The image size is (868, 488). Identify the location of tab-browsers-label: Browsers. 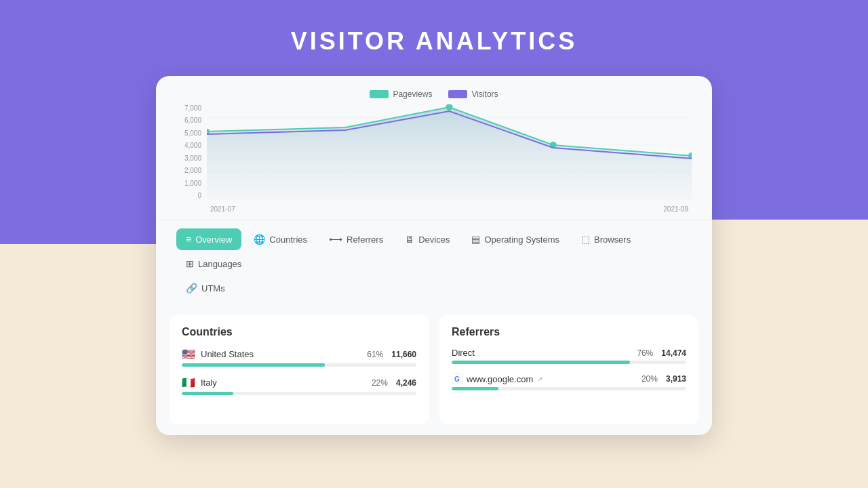
(612, 240).